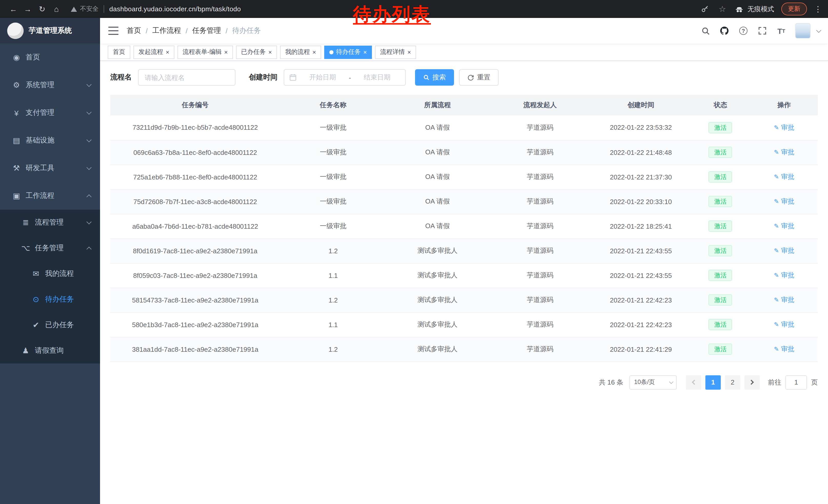 This screenshot has height=504, width=828. Describe the element at coordinates (720, 226) in the screenshot. I see `status-badge: 激活` at that location.